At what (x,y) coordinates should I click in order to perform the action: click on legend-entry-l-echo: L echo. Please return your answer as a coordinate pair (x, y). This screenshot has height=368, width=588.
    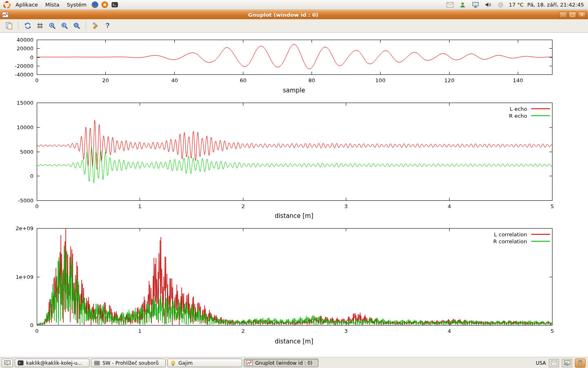
    Looking at the image, I should click on (529, 109).